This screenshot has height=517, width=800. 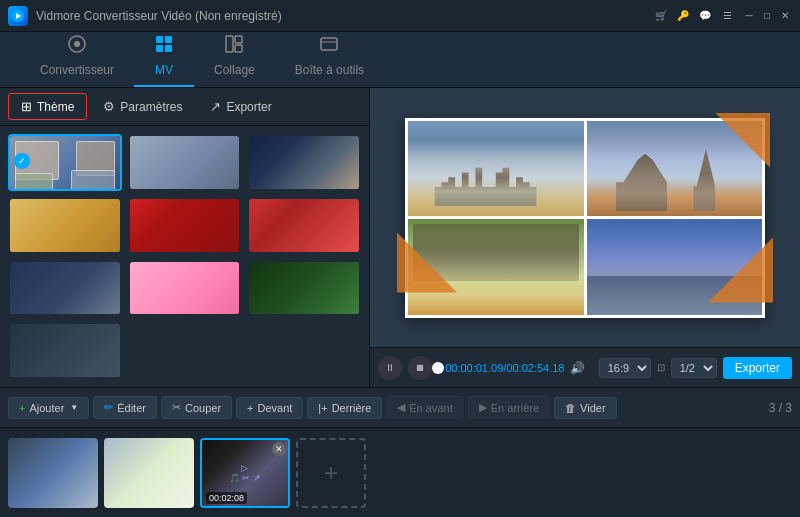 I want to click on clip-clip2, so click(x=149, y=473).